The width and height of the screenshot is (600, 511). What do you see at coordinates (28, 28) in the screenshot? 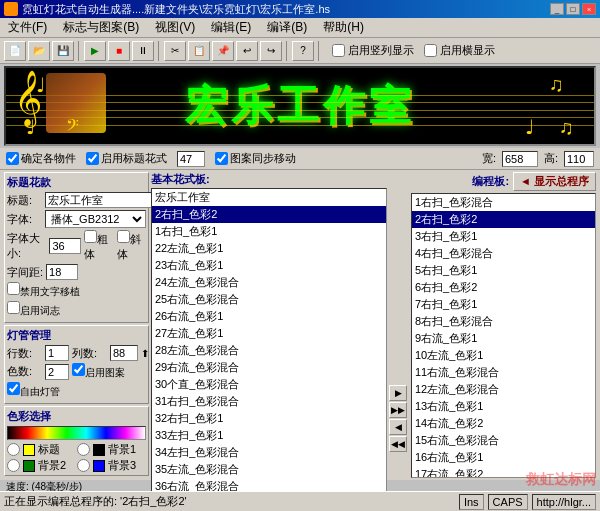
I see `menu-file: 文件(F)` at bounding box center [28, 28].